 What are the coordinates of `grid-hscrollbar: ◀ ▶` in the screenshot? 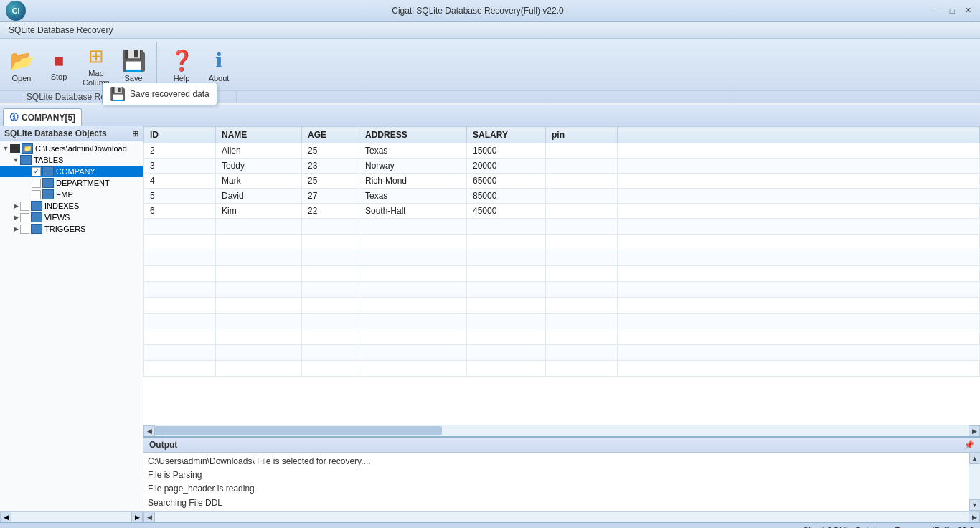 It's located at (562, 430).